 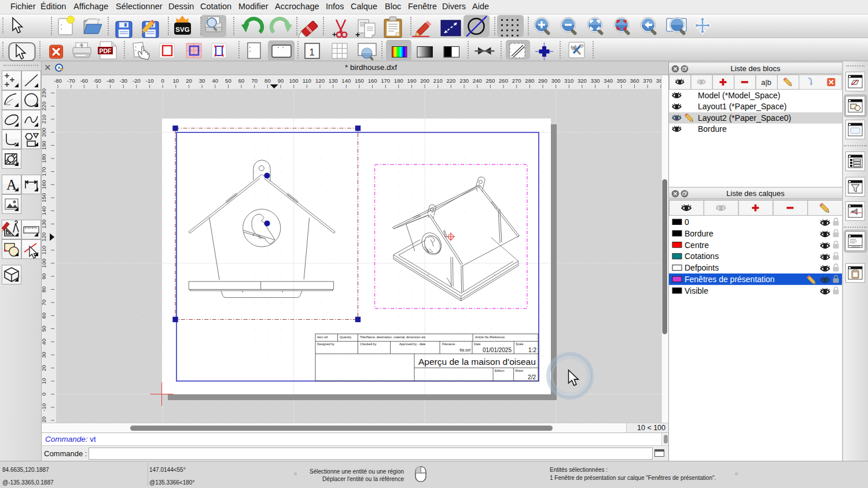 I want to click on svg-text: command, so click(x=855, y=247).